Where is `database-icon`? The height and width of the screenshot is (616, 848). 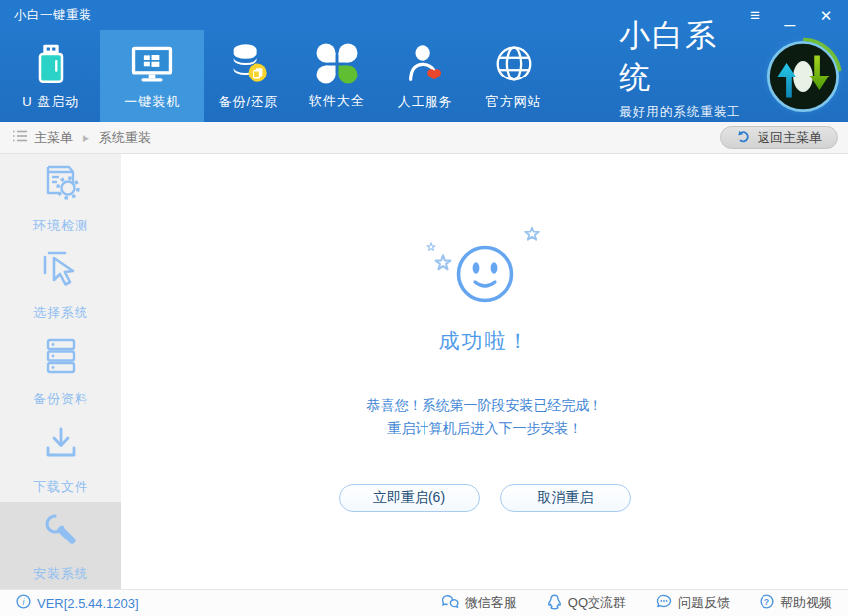 database-icon is located at coordinates (249, 64).